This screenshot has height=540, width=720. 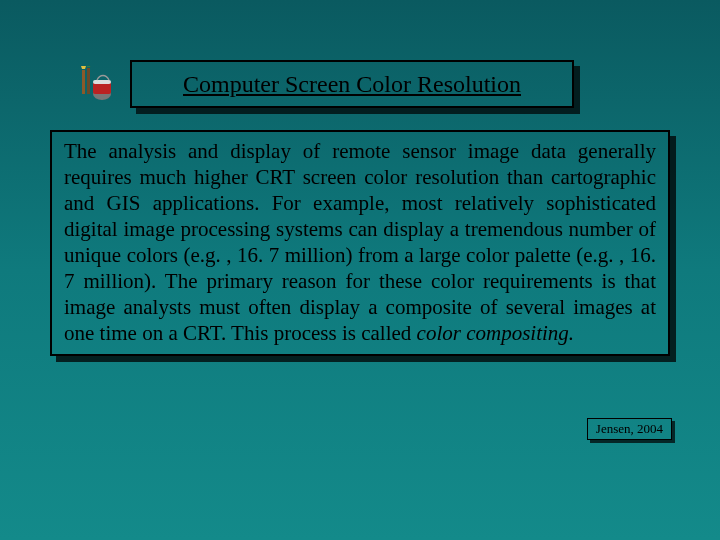 I want to click on paint-supplies-icon, so click(x=96, y=84).